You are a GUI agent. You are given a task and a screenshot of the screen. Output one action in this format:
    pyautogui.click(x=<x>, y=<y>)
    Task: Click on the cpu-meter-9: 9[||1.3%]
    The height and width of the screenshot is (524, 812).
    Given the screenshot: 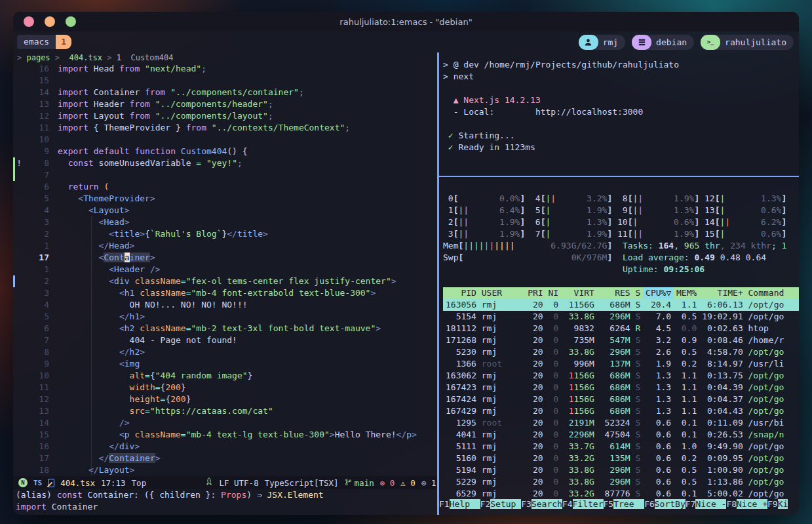 What is the action you would take?
    pyautogui.click(x=658, y=211)
    